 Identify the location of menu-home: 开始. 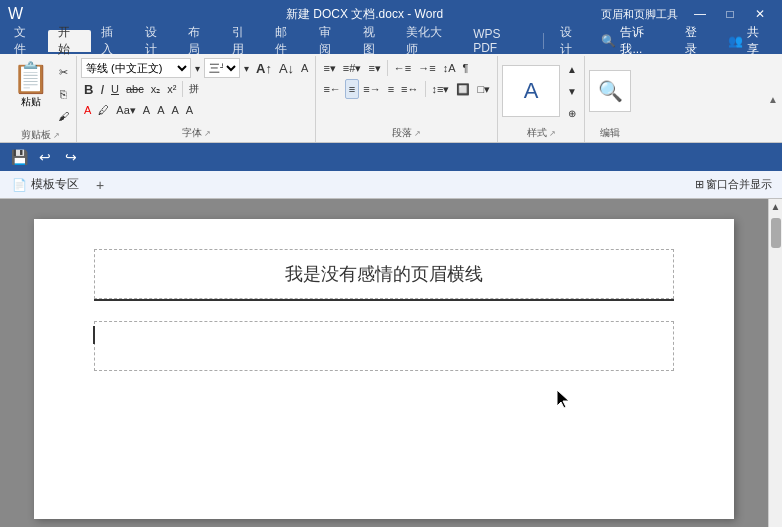
(70, 41).